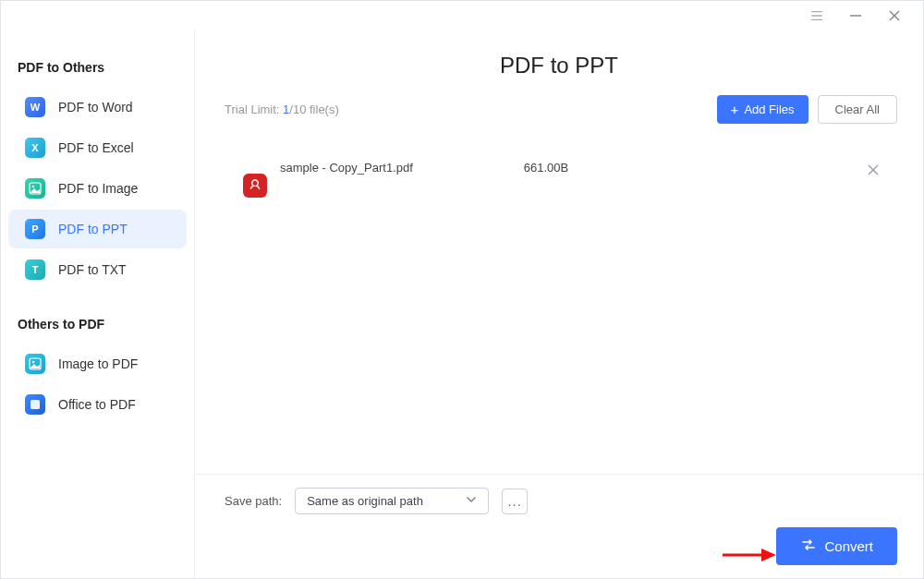  What do you see at coordinates (808, 547) in the screenshot?
I see `convert-icon` at bounding box center [808, 547].